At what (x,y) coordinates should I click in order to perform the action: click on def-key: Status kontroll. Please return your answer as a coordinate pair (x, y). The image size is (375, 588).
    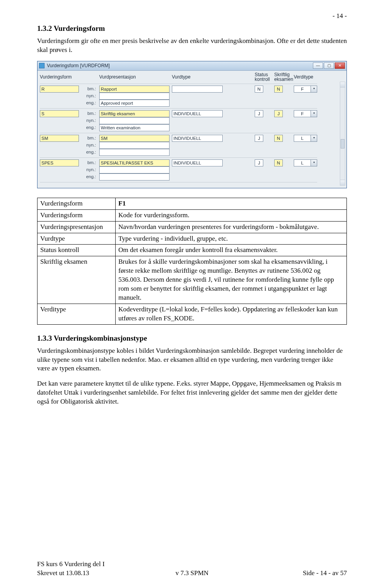
    Looking at the image, I should click on (77, 250).